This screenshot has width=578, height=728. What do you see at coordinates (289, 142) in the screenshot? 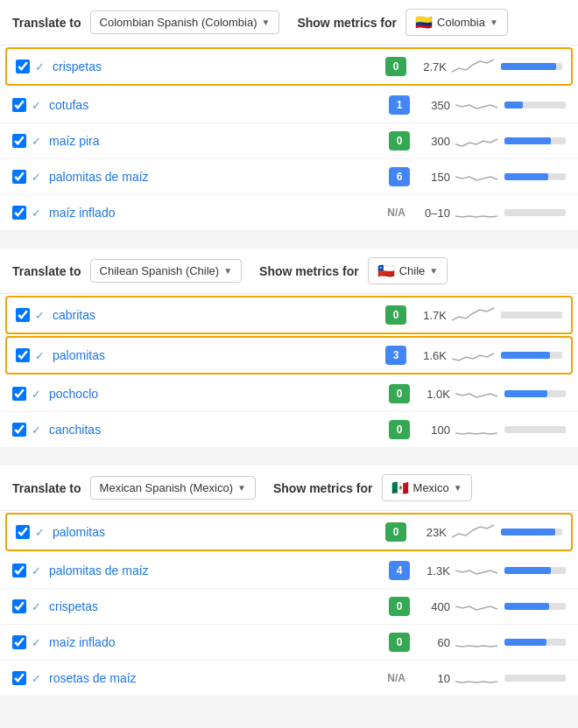
I see `table-row: ✓ maíz pira 0 300` at bounding box center [289, 142].